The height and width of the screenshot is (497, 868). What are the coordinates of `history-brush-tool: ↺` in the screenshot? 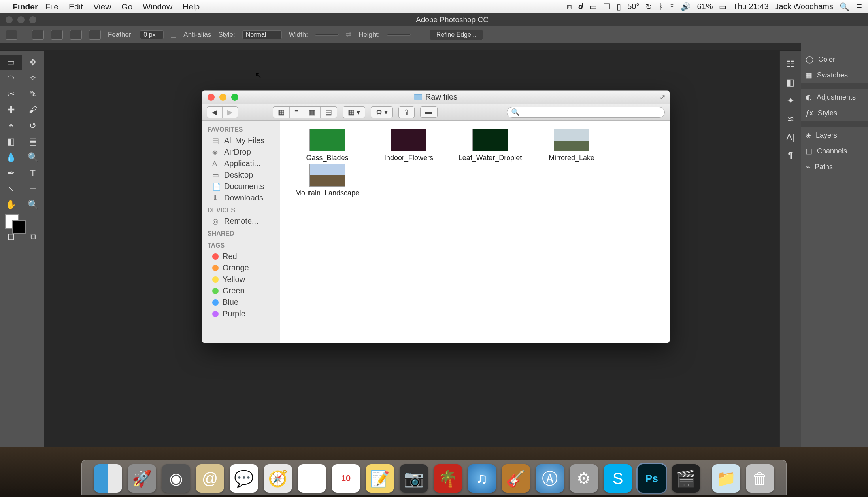 It's located at (33, 126).